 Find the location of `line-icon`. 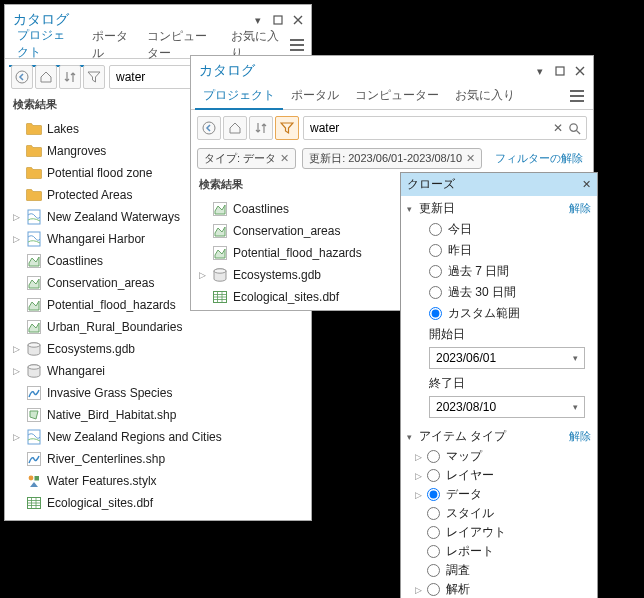

line-icon is located at coordinates (34, 459).